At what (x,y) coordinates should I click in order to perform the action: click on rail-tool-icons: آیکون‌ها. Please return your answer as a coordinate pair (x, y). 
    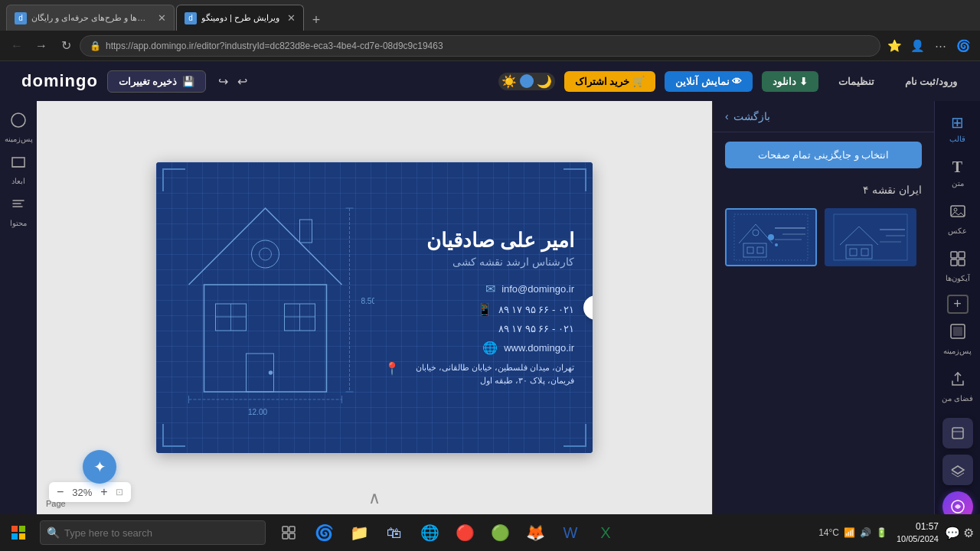
    Looking at the image, I should click on (958, 266).